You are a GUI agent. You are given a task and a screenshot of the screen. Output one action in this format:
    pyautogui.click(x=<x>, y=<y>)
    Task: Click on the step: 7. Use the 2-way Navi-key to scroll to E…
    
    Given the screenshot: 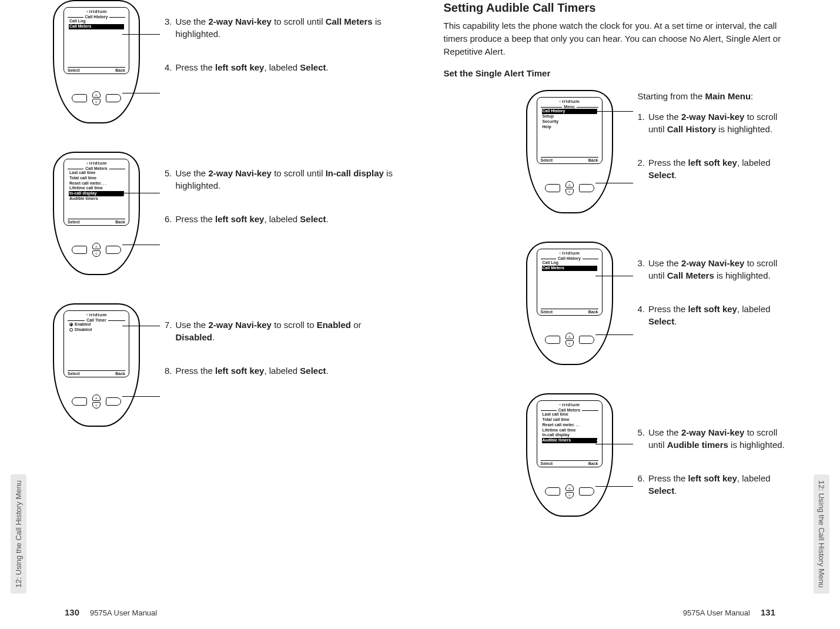 What is the action you would take?
    pyautogui.click(x=281, y=331)
    